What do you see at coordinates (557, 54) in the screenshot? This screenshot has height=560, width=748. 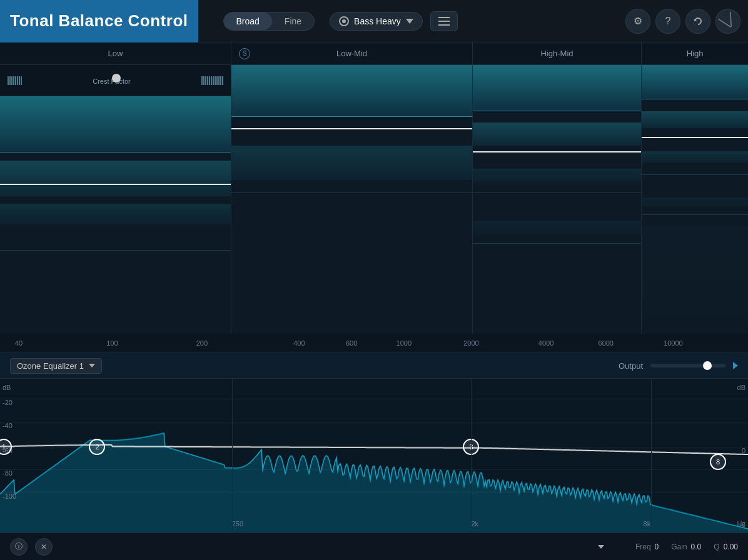 I see `band-highmid-header: High-Mid` at bounding box center [557, 54].